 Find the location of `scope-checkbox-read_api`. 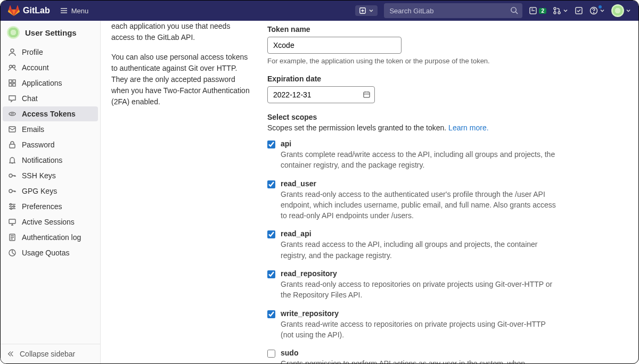

scope-checkbox-read_api is located at coordinates (272, 234).